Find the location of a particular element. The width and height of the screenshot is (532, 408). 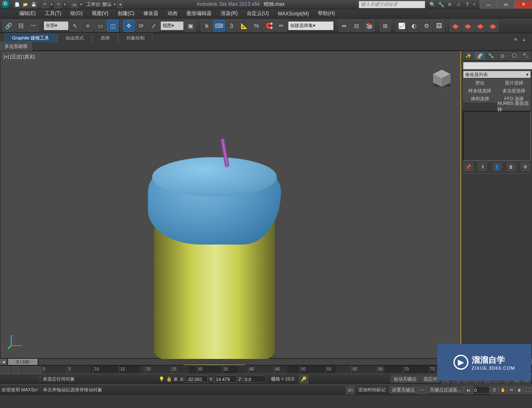

mod-face-select: 面片选择 is located at coordinates (514, 83).